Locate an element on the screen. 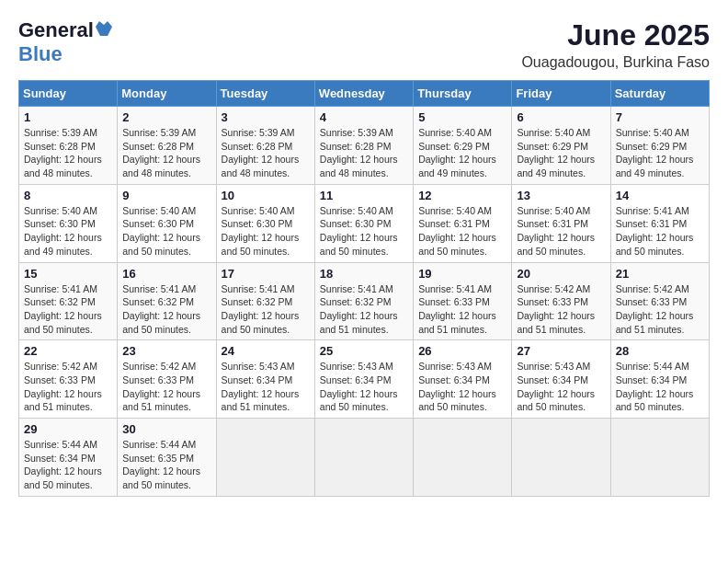 The height and width of the screenshot is (563, 728). day-number: 20 is located at coordinates (561, 274).